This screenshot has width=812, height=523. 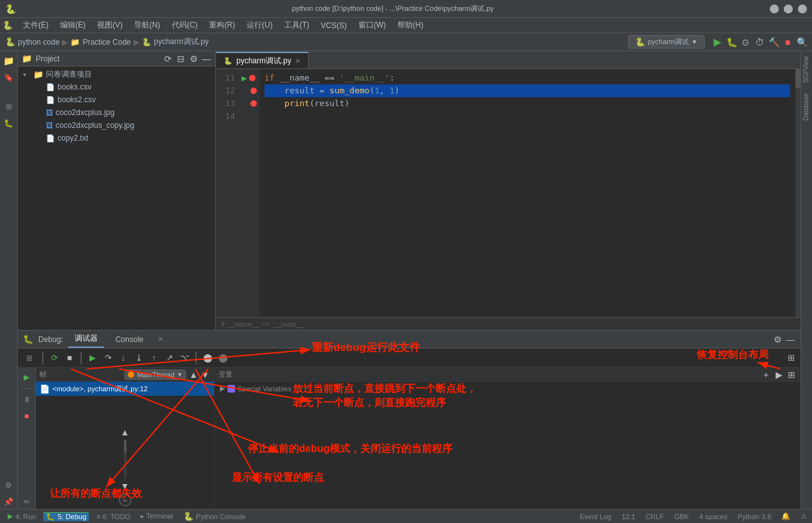 I want to click on sidebar-debug-icon: 🐛, so click(x=9, y=123).